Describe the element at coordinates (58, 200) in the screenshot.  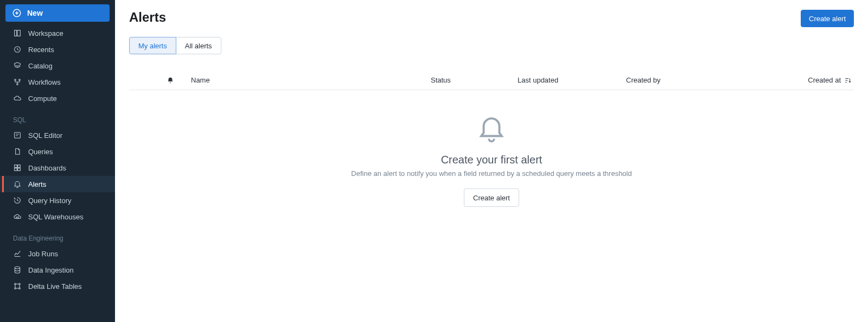
I see `sidebar-item-query-history: Query History` at that location.